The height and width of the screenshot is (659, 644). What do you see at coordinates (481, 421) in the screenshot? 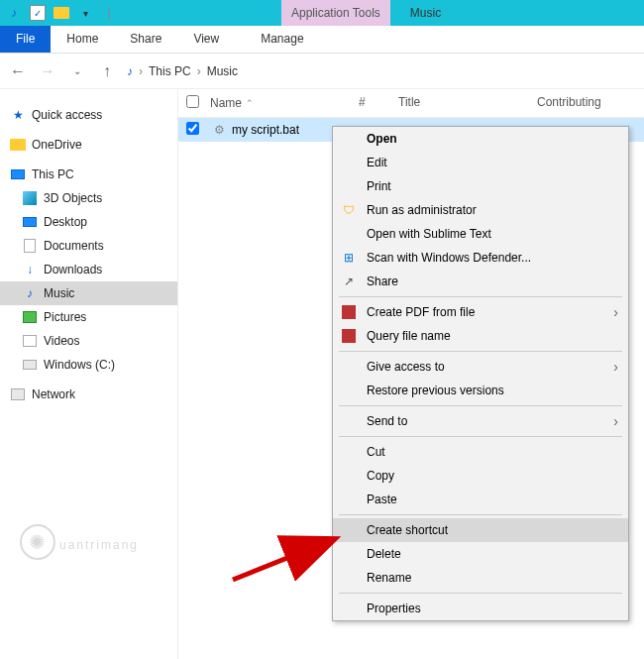
I see `ctx-send-to: Send to ›` at bounding box center [481, 421].